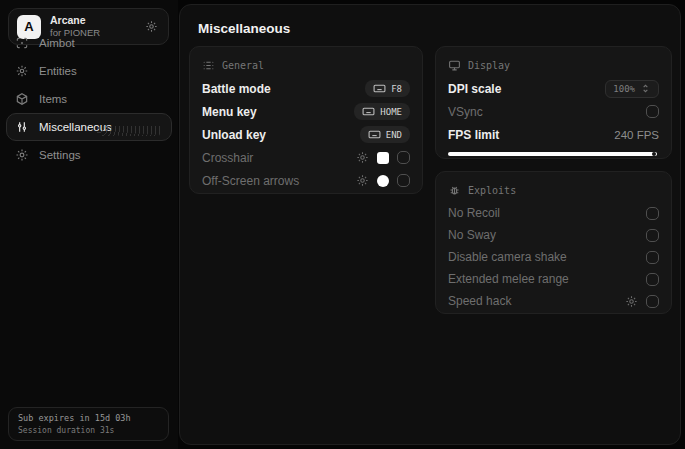  What do you see at coordinates (22, 43) in the screenshot?
I see `scan-crosshair-icon` at bounding box center [22, 43].